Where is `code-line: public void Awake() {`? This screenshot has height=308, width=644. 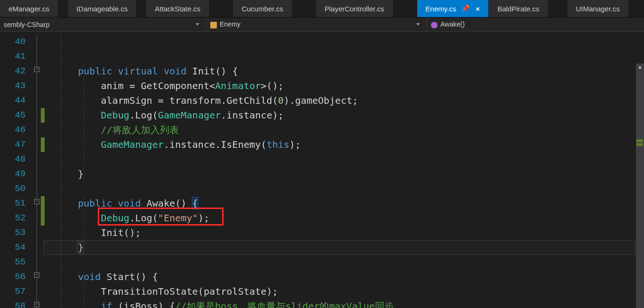 code-line: public void Awake() { is located at coordinates (344, 204).